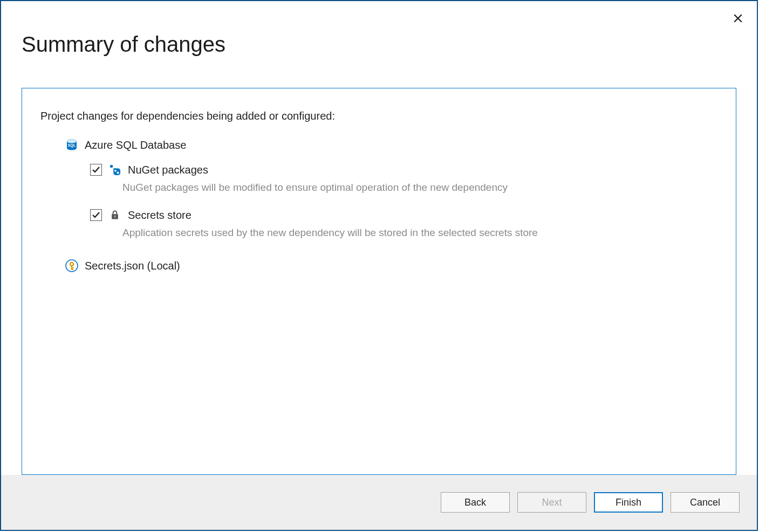 This screenshot has width=759, height=532. I want to click on back-button: Back, so click(475, 502).